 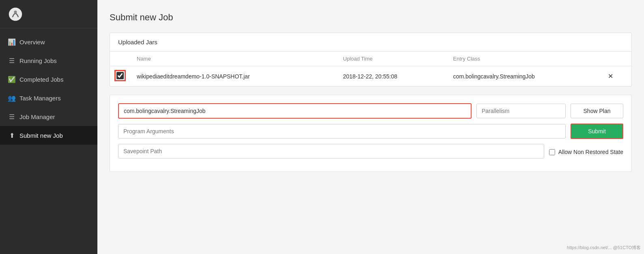 What do you see at coordinates (37, 117) in the screenshot?
I see `sidebar-item-job-manager-label: Job Manager` at bounding box center [37, 117].